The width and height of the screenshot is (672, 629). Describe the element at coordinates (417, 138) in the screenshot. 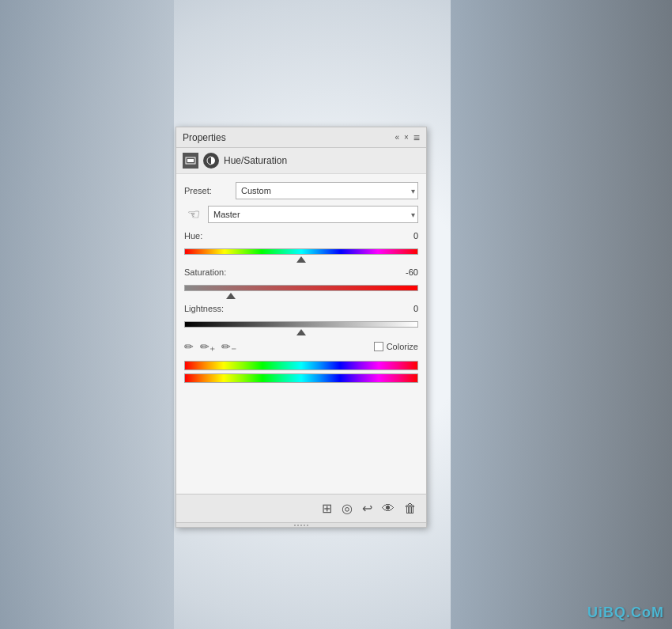

I see `menu-button: ≡` at that location.